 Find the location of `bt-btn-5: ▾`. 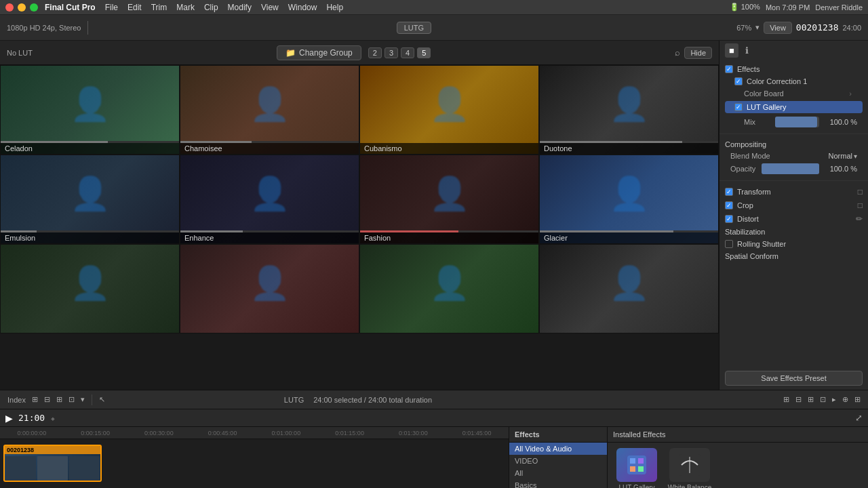

bt-btn-5: ▾ is located at coordinates (83, 400).